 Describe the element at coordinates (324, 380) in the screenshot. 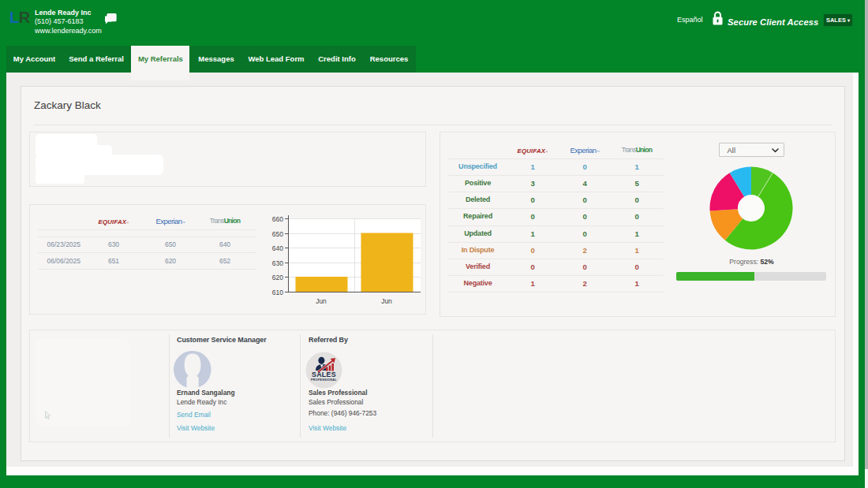

I see `svg-text: PROFESSIONAL` at that location.